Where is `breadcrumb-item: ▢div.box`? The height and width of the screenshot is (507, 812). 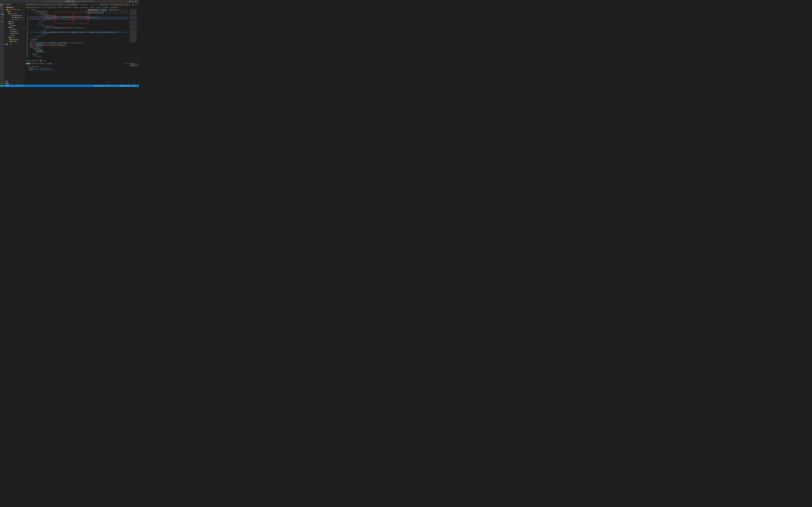
breadcrumb-item: ▢div.box is located at coordinates (92, 7).